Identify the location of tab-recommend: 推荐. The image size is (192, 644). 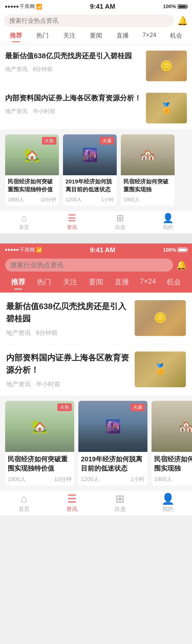
(16, 36).